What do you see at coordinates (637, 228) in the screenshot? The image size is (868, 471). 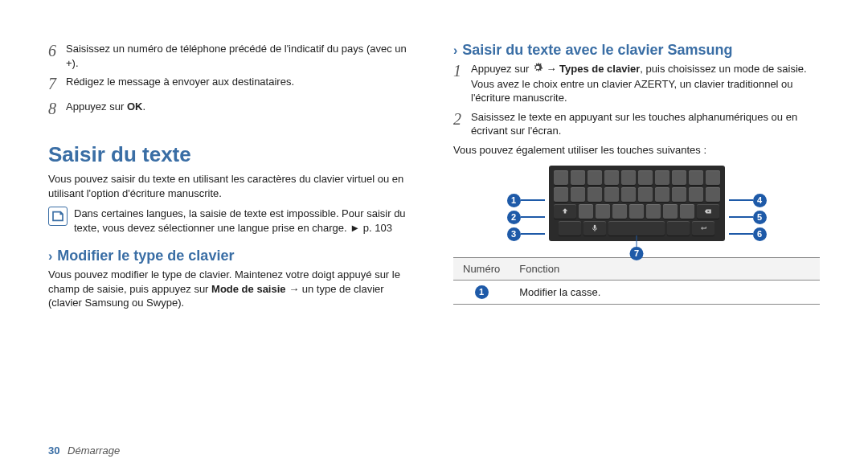 I see `space-key` at bounding box center [637, 228].